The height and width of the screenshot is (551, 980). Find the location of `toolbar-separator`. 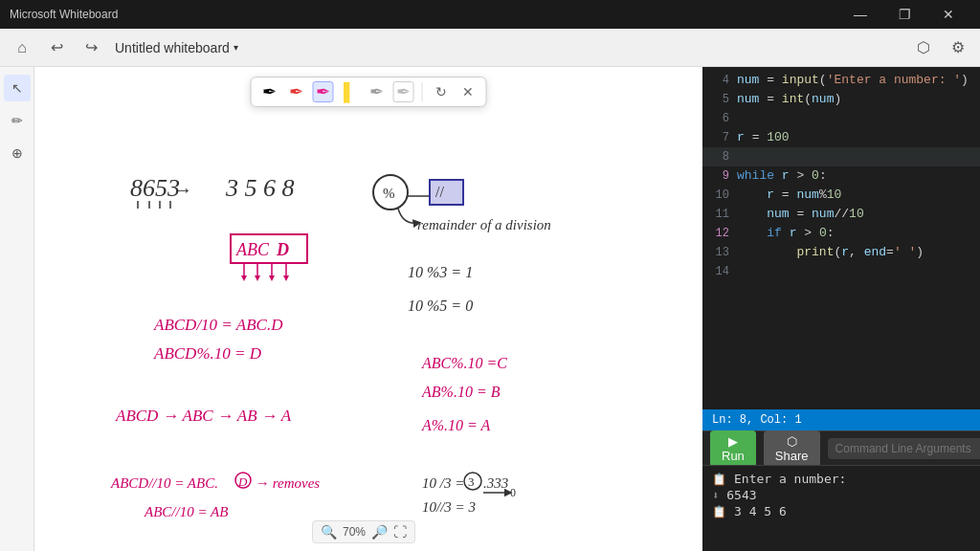

toolbar-separator is located at coordinates (423, 92).